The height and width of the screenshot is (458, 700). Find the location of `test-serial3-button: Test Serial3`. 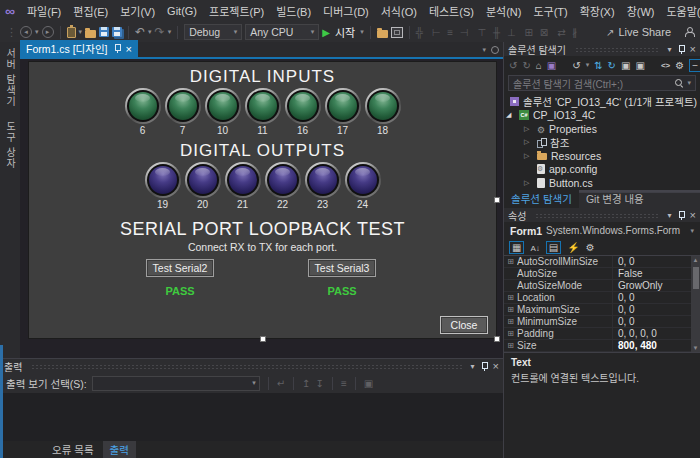

test-serial3-button: Test Serial3 is located at coordinates (342, 268).